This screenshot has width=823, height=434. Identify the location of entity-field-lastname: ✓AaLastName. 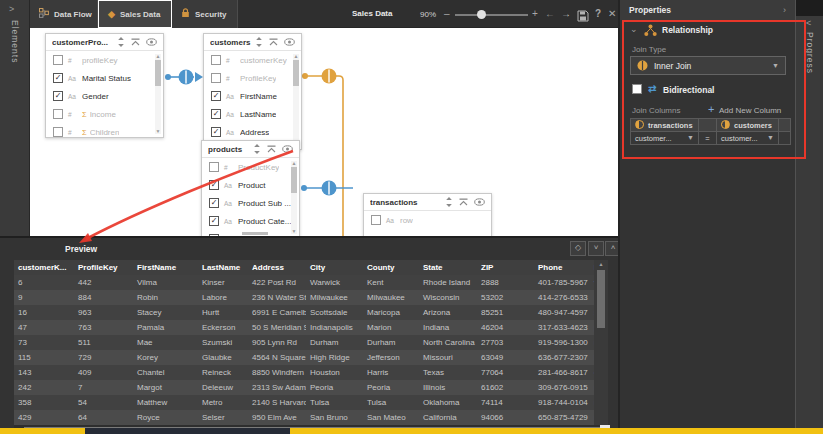
(248, 114).